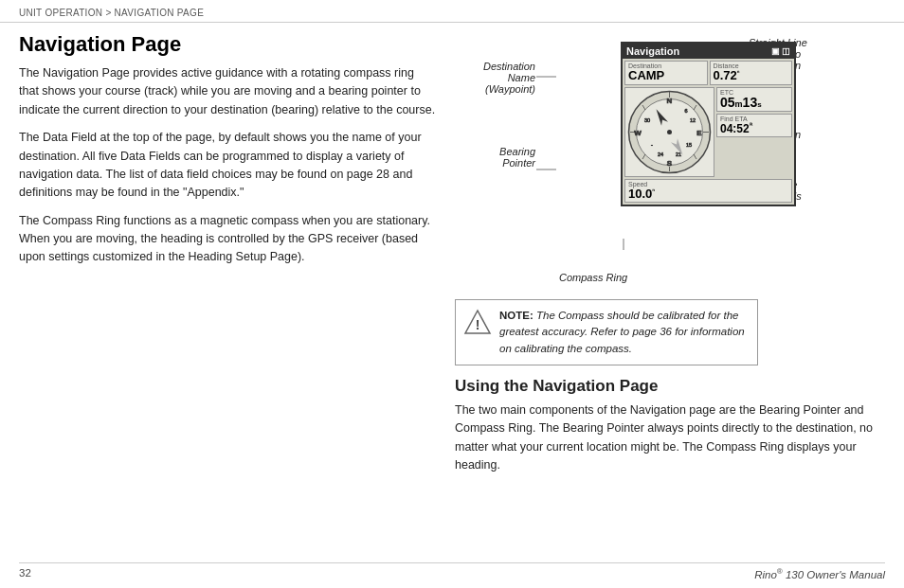 This screenshot has height=588, width=904. Describe the element at coordinates (751, 76) in the screenshot. I see `distance-value: 0.72ⁿ` at that location.